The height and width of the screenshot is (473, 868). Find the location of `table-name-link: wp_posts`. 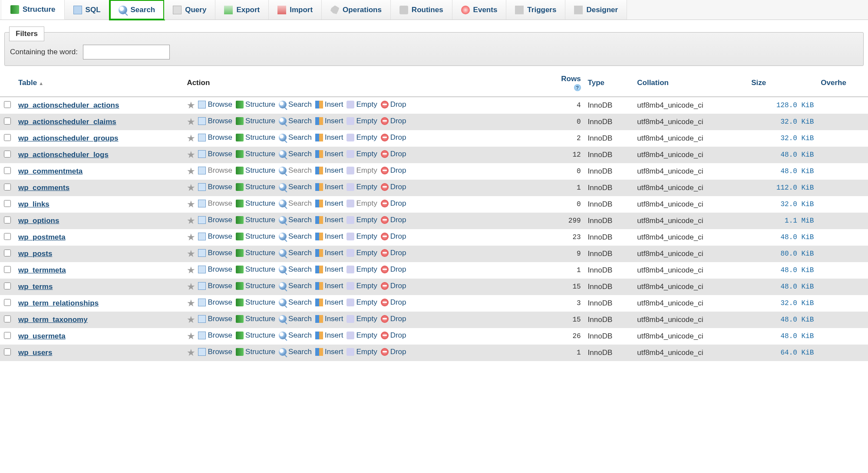

table-name-link: wp_posts is located at coordinates (35, 253).